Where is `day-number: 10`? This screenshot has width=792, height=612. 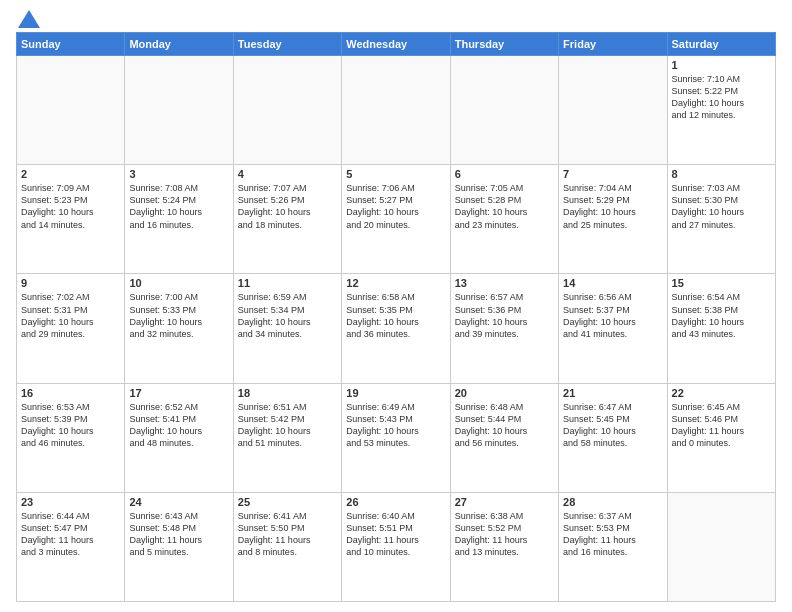
day-number: 10 is located at coordinates (178, 283).